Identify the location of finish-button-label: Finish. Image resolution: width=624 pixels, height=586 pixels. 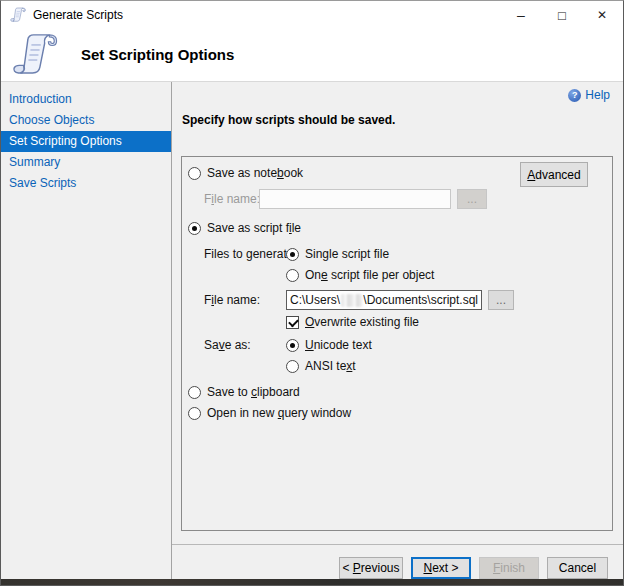
(509, 568).